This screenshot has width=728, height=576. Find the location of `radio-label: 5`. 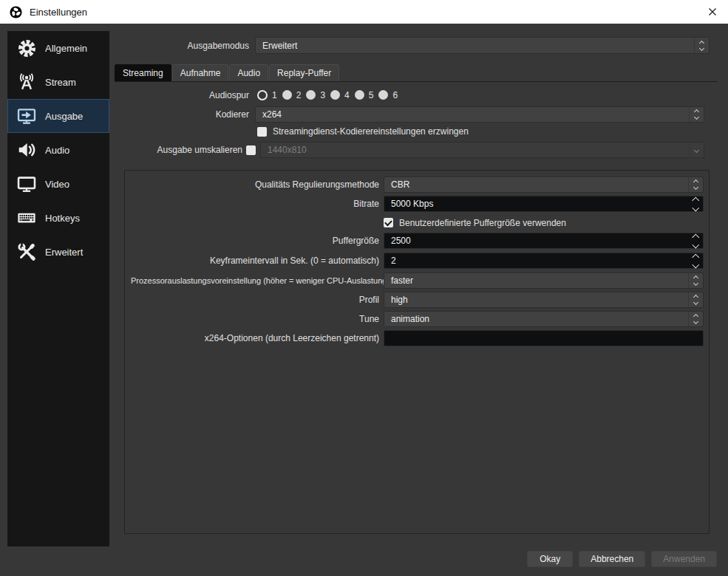

radio-label: 5 is located at coordinates (371, 95).